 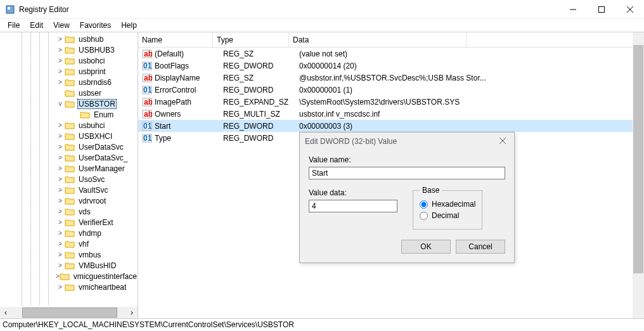 What do you see at coordinates (480, 247) in the screenshot?
I see `cancel-button: Cancel` at bounding box center [480, 247].